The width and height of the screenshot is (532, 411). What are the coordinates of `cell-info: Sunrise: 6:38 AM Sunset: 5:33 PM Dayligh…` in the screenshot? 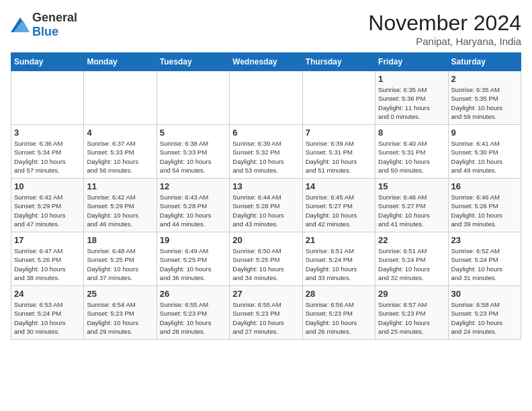 It's located at (193, 157).